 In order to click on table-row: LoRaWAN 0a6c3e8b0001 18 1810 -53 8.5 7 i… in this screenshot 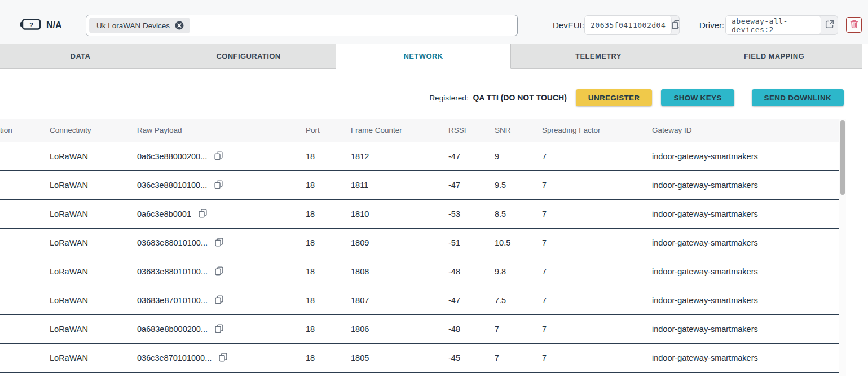, I will do `click(420, 215)`.